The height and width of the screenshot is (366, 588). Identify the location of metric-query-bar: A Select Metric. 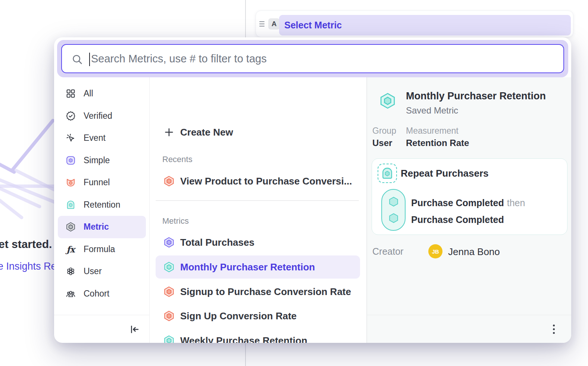
(415, 24).